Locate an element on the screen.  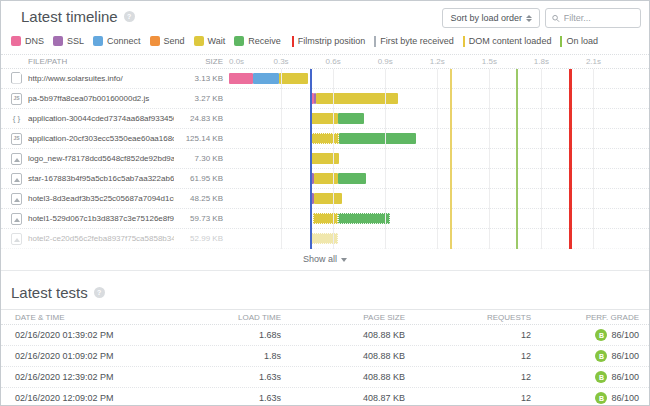
filter-input is located at coordinates (599, 18).